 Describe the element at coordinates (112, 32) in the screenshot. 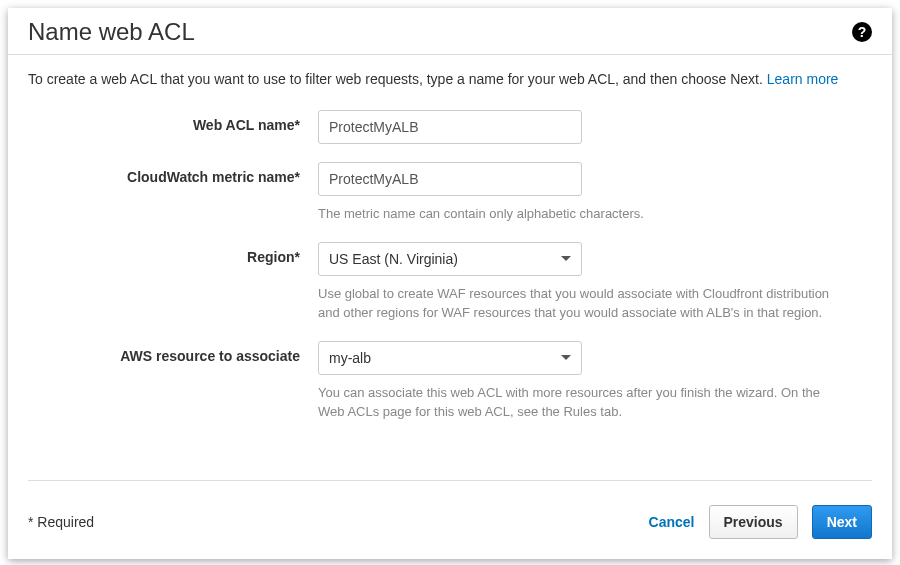

I see `page-title: Name web ACL` at that location.